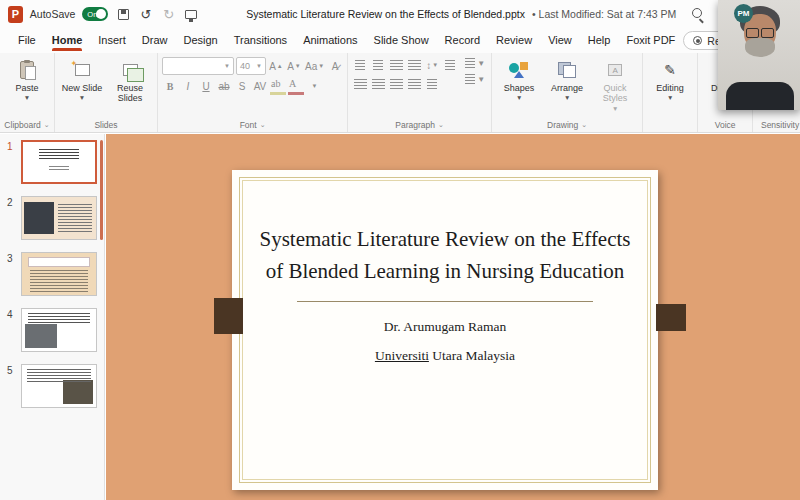  Describe the element at coordinates (744, 14) in the screenshot. I see `account-avatar: PM` at that location.